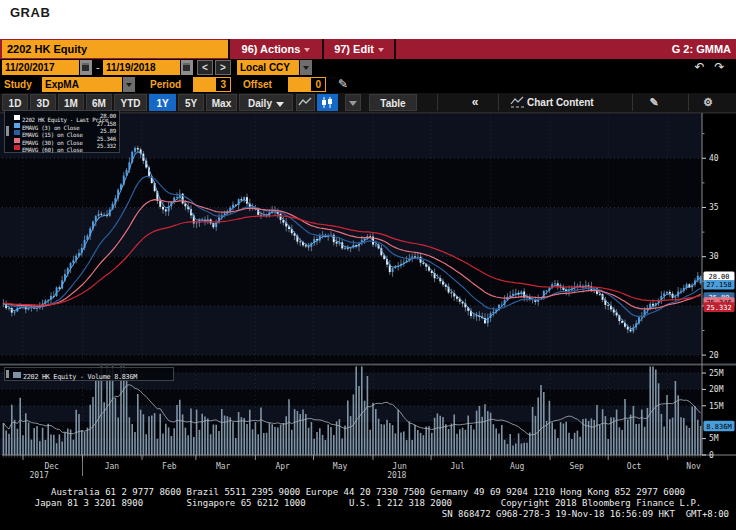 The height and width of the screenshot is (530, 736). Describe the element at coordinates (18, 84) in the screenshot. I see `study-label: Study` at that location.